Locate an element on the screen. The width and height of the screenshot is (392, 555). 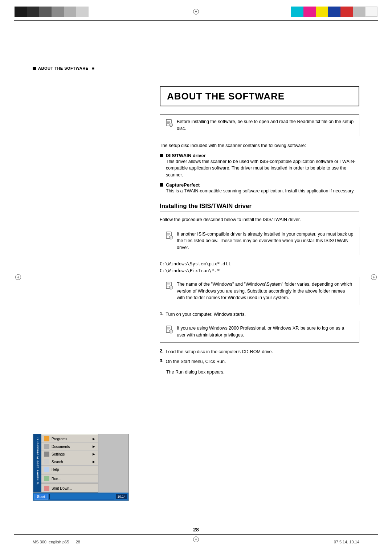
search-label: Search is located at coordinates (57, 462).